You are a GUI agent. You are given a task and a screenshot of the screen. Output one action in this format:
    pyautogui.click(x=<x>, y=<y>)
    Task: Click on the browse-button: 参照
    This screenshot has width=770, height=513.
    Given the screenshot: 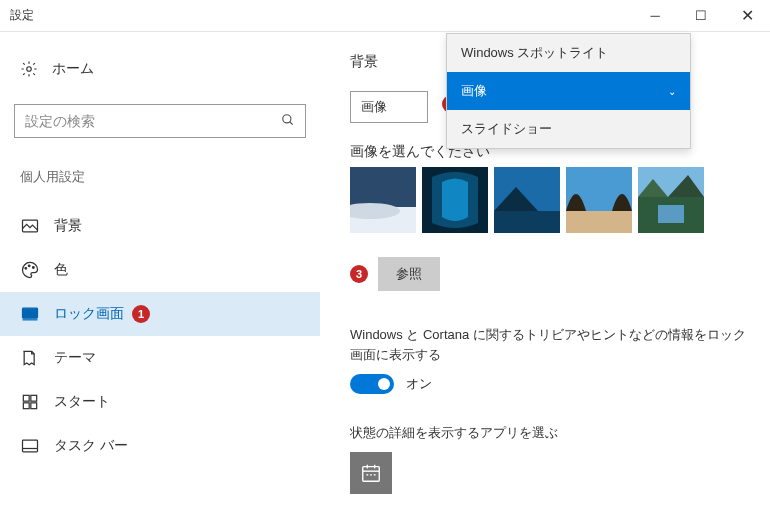 What is the action you would take?
    pyautogui.click(x=409, y=274)
    